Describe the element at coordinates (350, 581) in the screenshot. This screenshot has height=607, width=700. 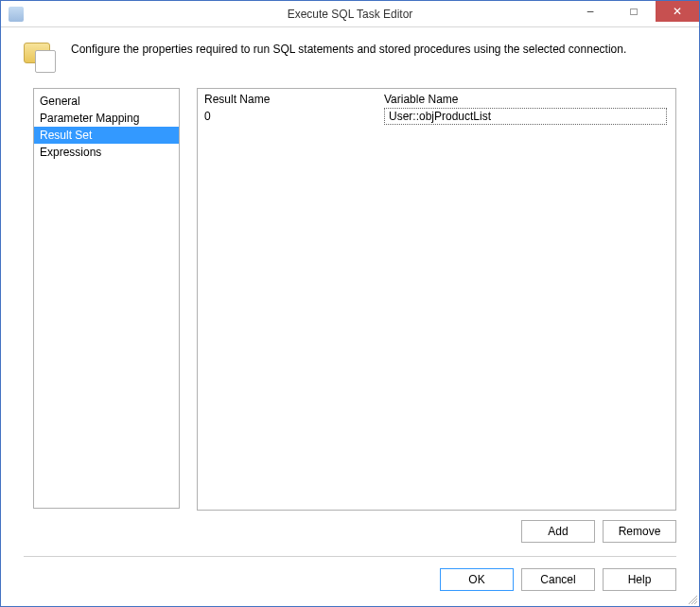
I see `footer-buttons: OK Cancel Help` at that location.